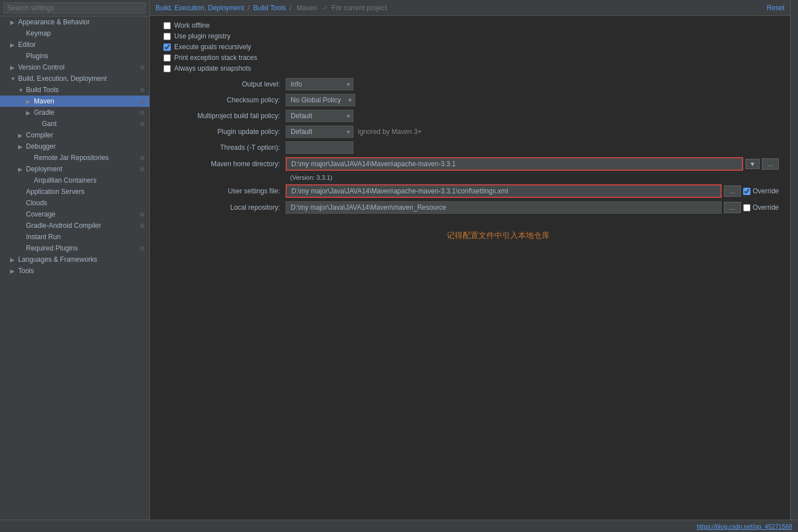 The image size is (798, 532). I want to click on sidebar-item-deployment: ▶ Deployment ⚙, so click(75, 169).